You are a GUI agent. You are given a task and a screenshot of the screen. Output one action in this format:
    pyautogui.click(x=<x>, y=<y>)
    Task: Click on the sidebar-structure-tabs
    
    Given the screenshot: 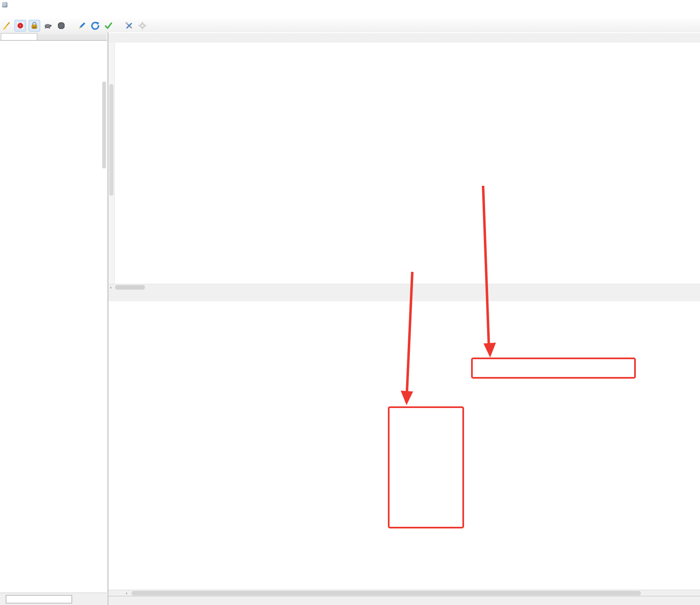 What is the action you would take?
    pyautogui.click(x=53, y=36)
    